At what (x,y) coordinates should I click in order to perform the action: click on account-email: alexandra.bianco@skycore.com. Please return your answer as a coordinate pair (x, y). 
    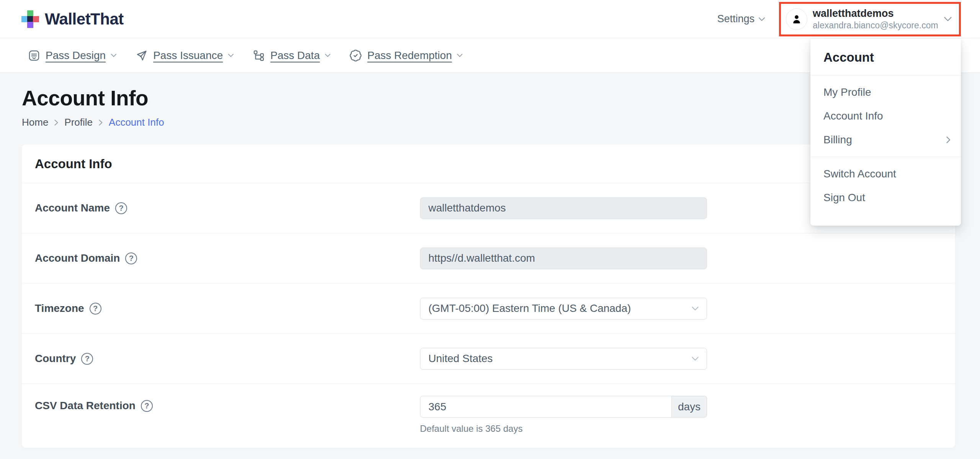
    Looking at the image, I should click on (875, 25).